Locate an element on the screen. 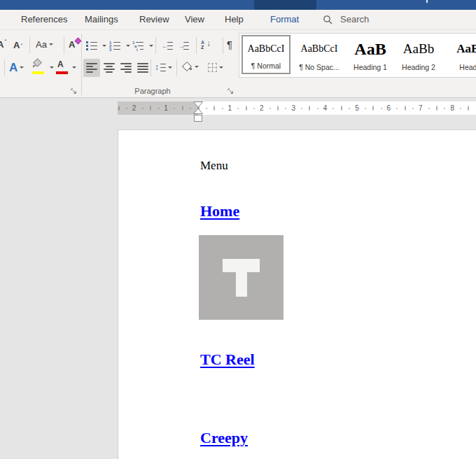 The image size is (476, 459). show-paragraph-marks-button: ¶ is located at coordinates (230, 45).